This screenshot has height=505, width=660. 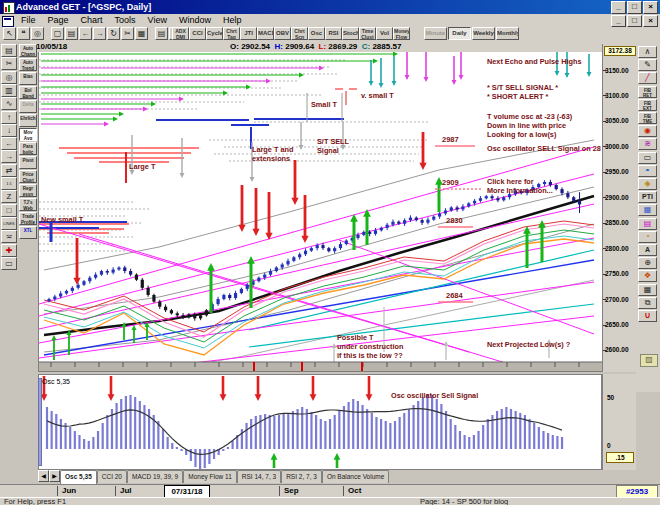 What do you see at coordinates (92, 20) in the screenshot?
I see `menu-item-chart: Chart` at bounding box center [92, 20].